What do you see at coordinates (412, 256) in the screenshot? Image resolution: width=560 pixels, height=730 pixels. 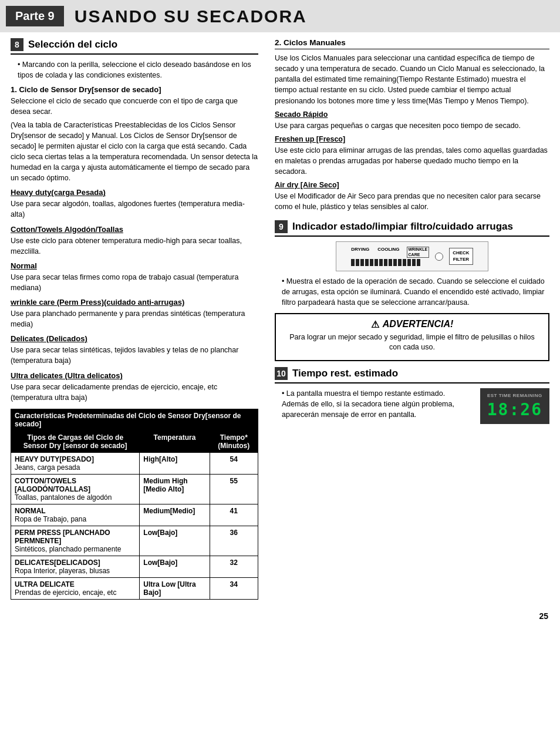 I see `indicator-display: DRYING COOLING WRINKLECARE` at bounding box center [412, 256].